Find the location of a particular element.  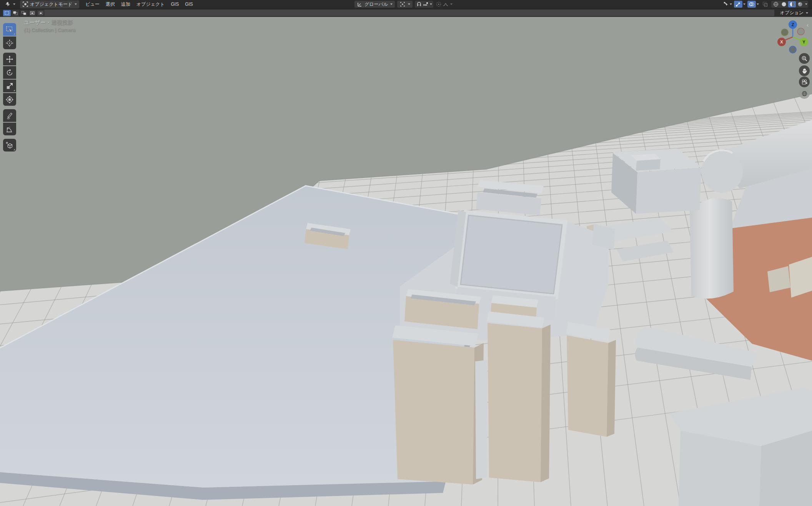

pivot-point-dropdown is located at coordinates (405, 4).